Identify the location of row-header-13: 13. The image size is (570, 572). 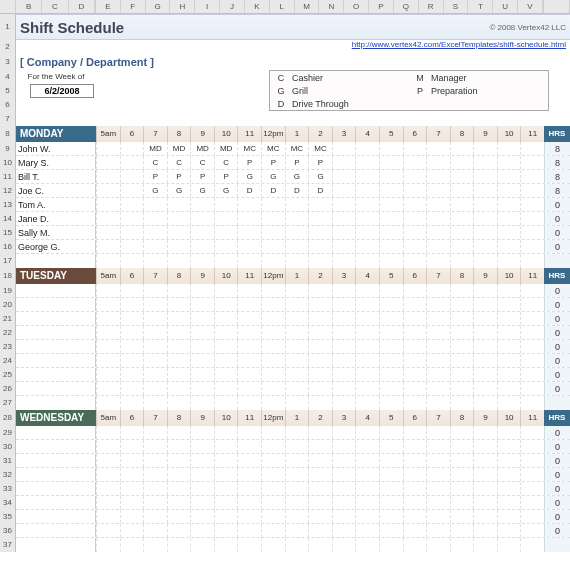
(8, 205).